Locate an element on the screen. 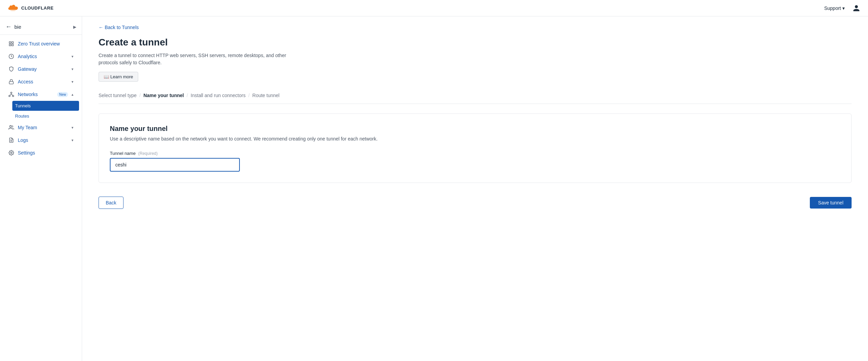 Image resolution: width=868 pixels, height=361 pixels. sidebar-item-label: Analytics is located at coordinates (43, 56).